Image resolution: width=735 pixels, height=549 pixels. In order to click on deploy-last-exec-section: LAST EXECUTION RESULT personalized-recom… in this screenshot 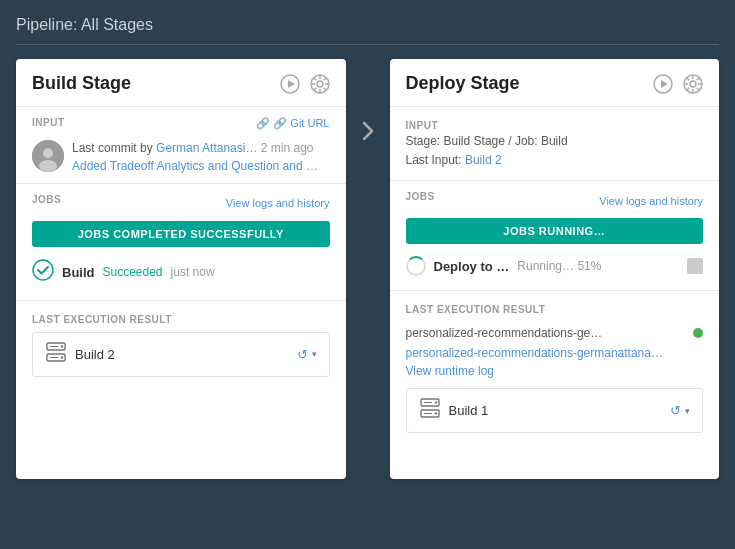, I will do `click(555, 367)`.